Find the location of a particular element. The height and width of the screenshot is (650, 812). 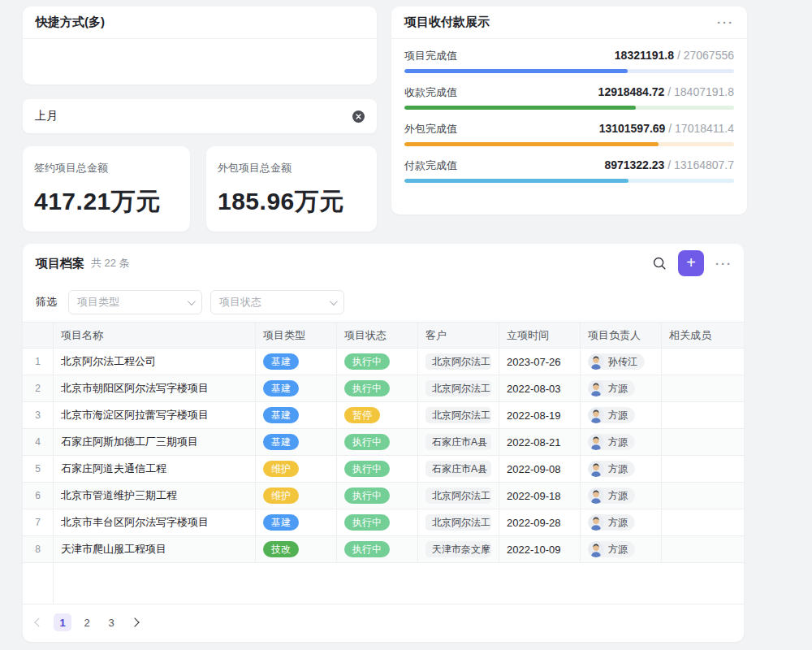

page-button-3: 3 is located at coordinates (111, 622).